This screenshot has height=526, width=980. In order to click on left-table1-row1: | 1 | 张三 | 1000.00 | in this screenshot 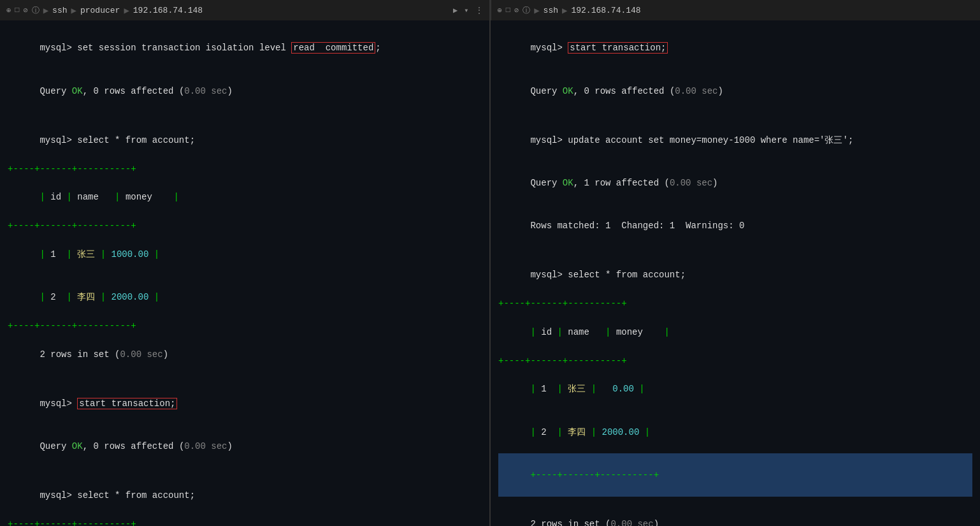, I will do `click(245, 254)`.